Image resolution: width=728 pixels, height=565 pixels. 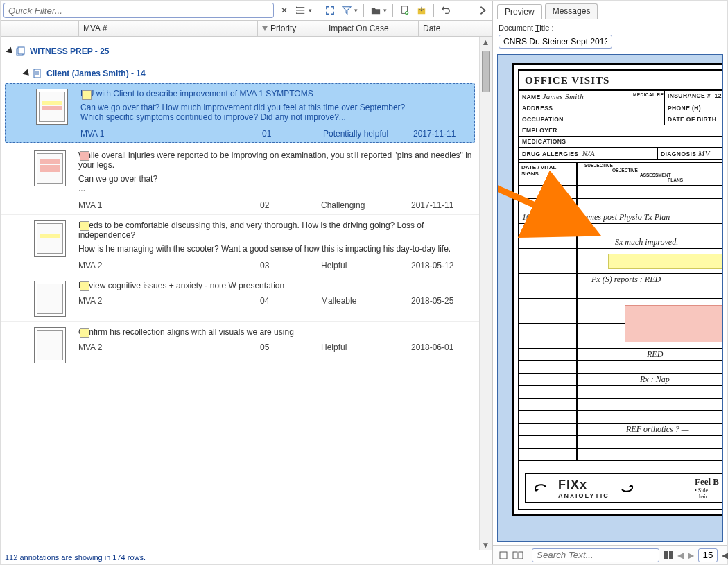 I want to click on undo-icon, so click(x=446, y=10).